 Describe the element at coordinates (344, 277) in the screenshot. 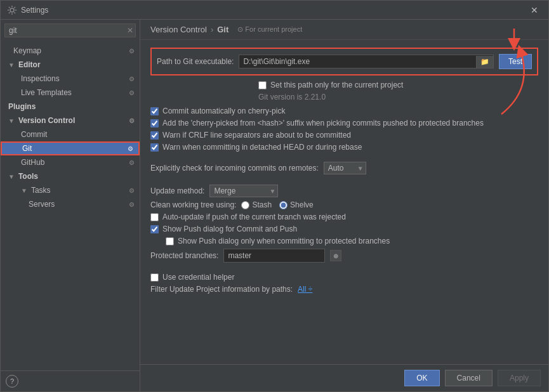

I see `credential-row: Use credential helper` at that location.